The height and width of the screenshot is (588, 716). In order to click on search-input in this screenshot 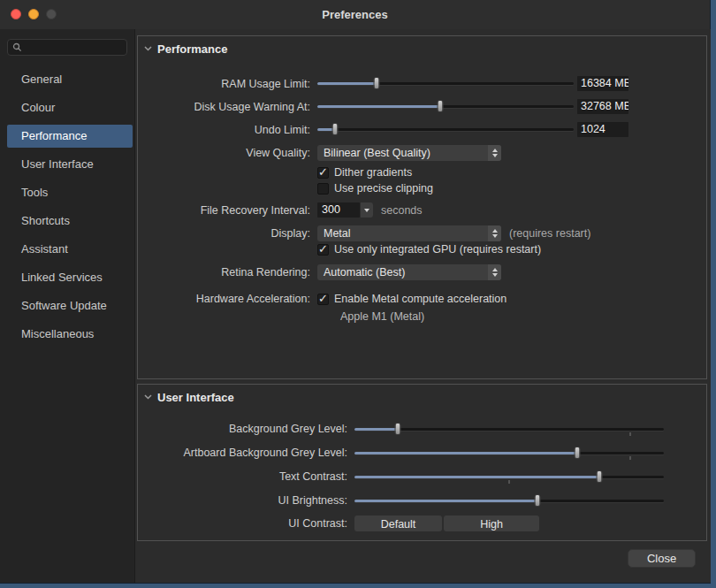, I will do `click(74, 48)`.